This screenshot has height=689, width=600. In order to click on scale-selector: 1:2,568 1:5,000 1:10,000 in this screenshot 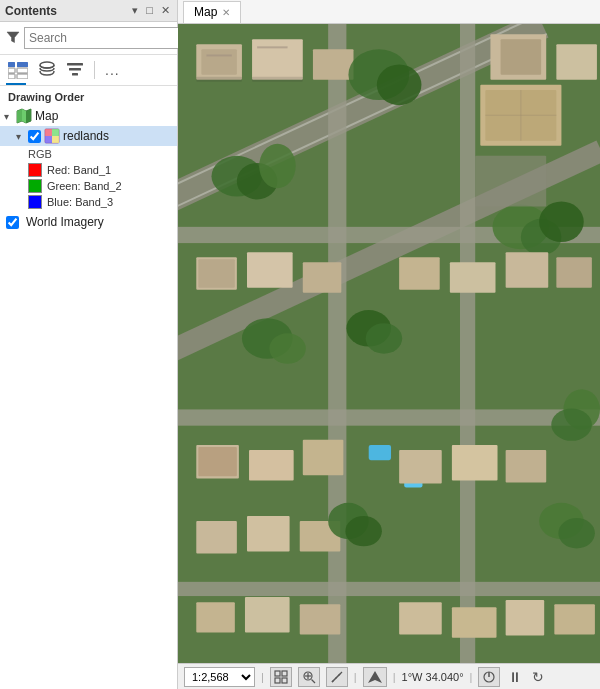, I will do `click(220, 677)`.